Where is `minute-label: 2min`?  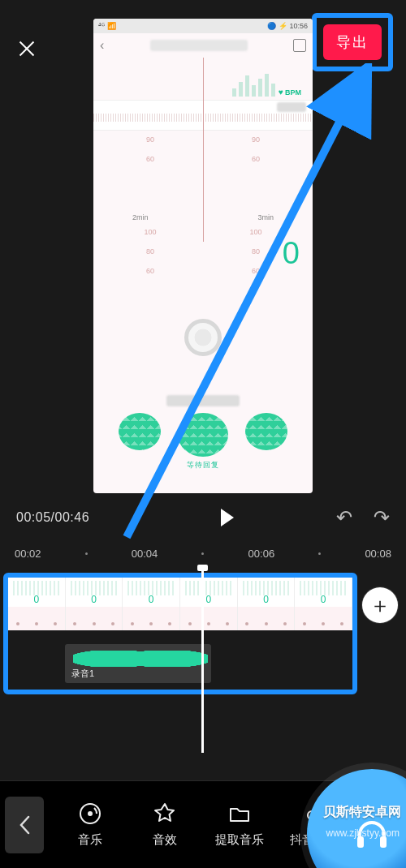 minute-label: 2min is located at coordinates (140, 217).